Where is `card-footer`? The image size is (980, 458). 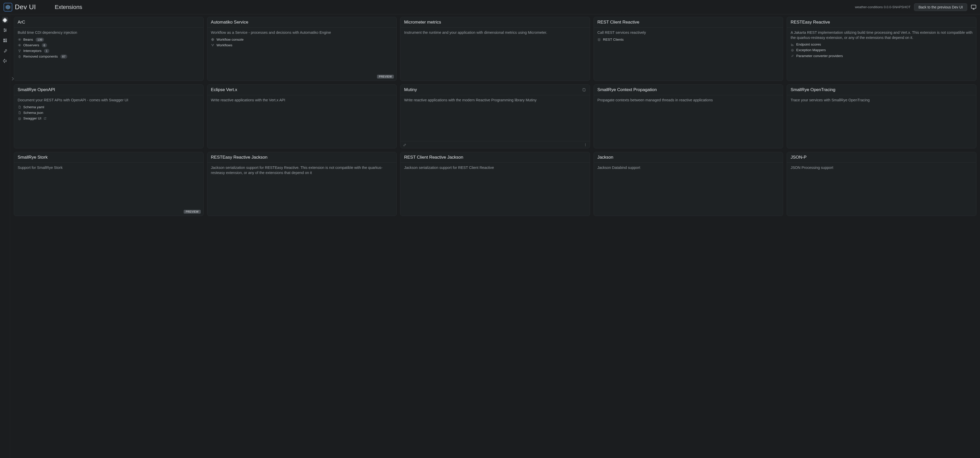
card-footer is located at coordinates (495, 145).